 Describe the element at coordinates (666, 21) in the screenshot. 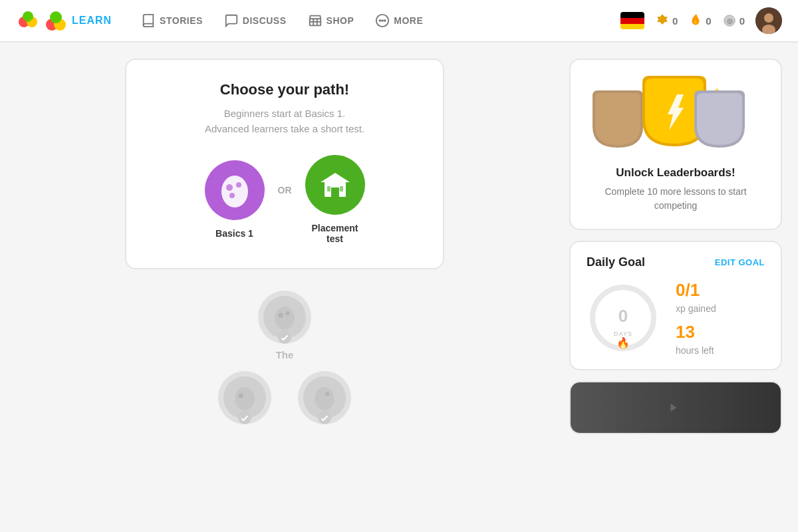

I see `lingots-stat: 0` at that location.